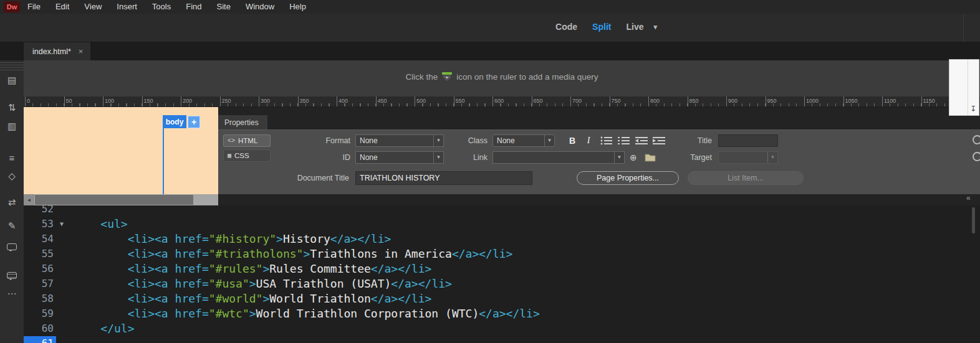  Describe the element at coordinates (12, 126) in the screenshot. I see `live-code-icon: ▥` at that location.